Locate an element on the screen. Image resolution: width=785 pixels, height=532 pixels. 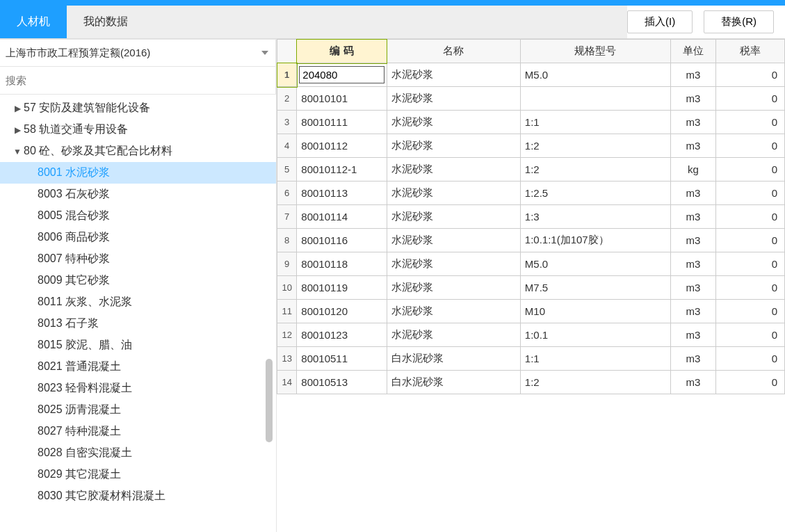
tree-child: 8006 商品砂浆 is located at coordinates (138, 238).